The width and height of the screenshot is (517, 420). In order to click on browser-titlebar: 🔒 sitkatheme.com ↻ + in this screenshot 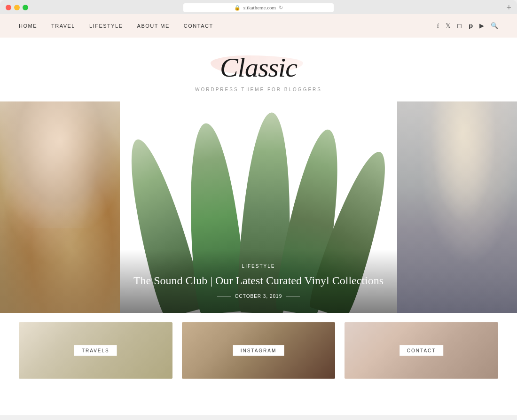, I will do `click(258, 9)`.